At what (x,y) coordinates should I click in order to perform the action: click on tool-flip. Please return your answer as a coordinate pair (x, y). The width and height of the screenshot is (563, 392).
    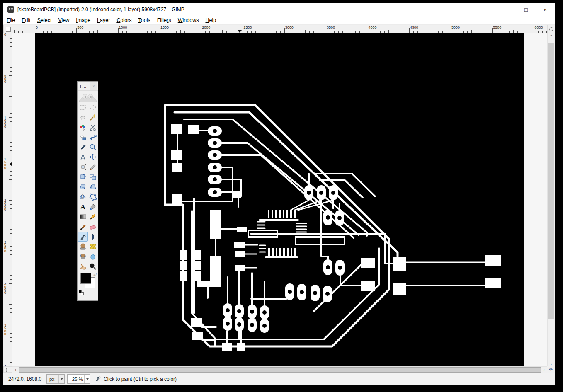
    Looking at the image, I should click on (83, 197).